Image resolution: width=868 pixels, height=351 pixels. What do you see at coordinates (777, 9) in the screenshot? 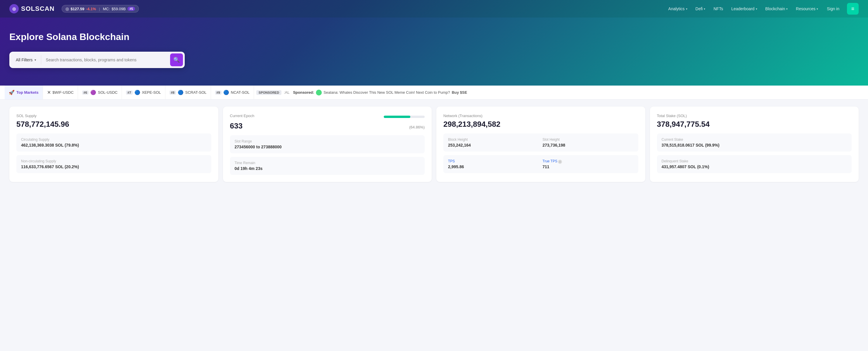
I see `nav-blockchain: Blockchain ▾` at bounding box center [777, 9].